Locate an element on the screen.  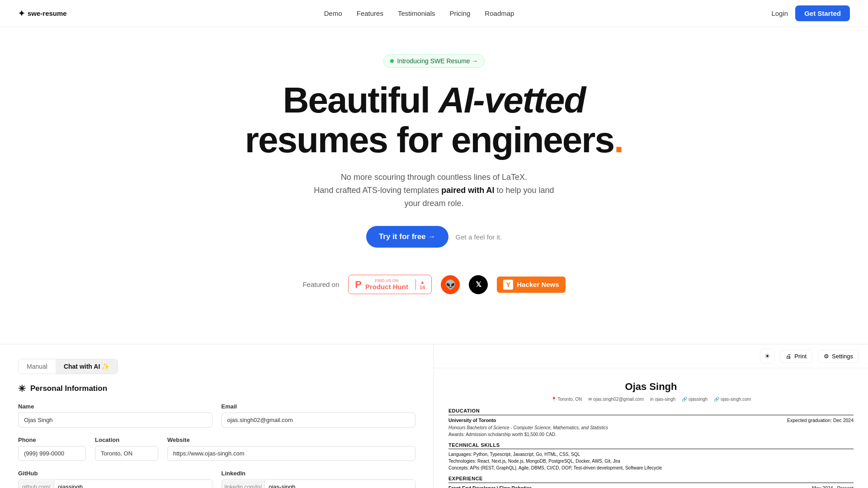
badge-dot is located at coordinates (392, 61).